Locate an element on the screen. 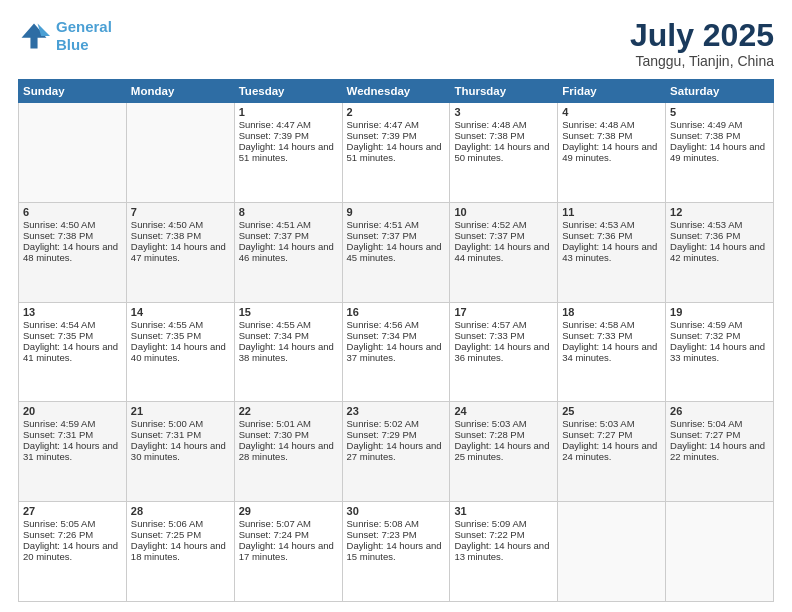 Image resolution: width=792 pixels, height=612 pixels. day-info: Sunrise: 4:49 AM is located at coordinates (720, 124).